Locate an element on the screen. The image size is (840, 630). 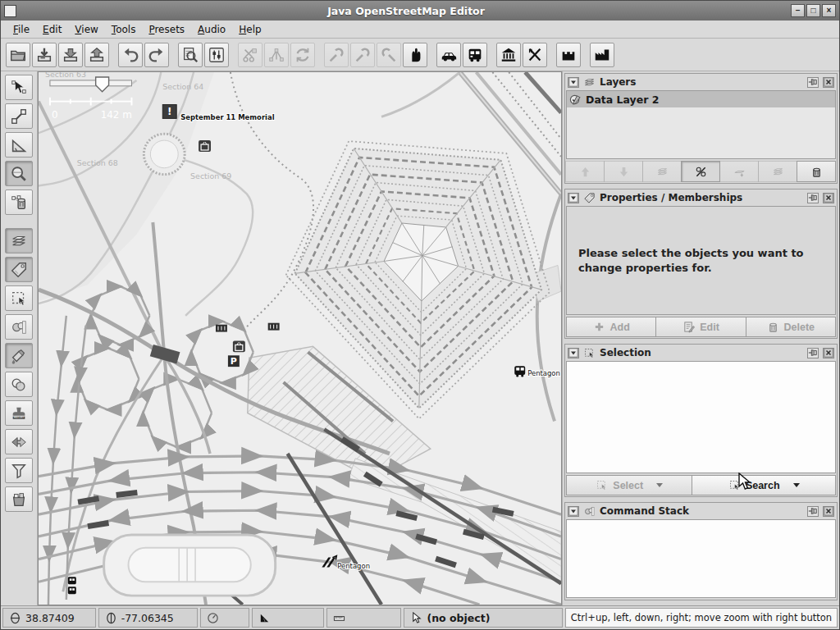
layer-download-button is located at coordinates (739, 171).